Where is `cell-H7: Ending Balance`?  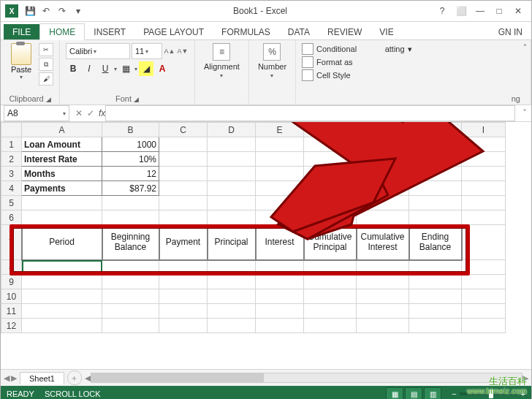
cell-H7: Ending Balance is located at coordinates (436, 243).